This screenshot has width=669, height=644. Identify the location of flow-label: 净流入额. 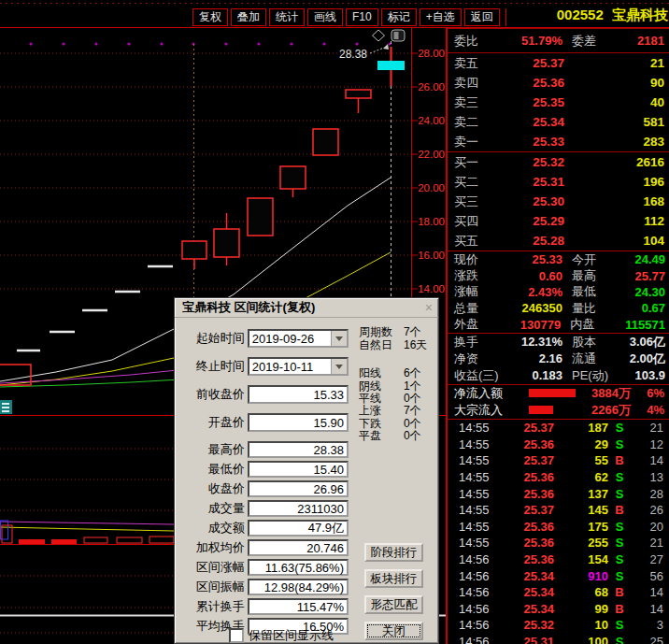
(488, 394).